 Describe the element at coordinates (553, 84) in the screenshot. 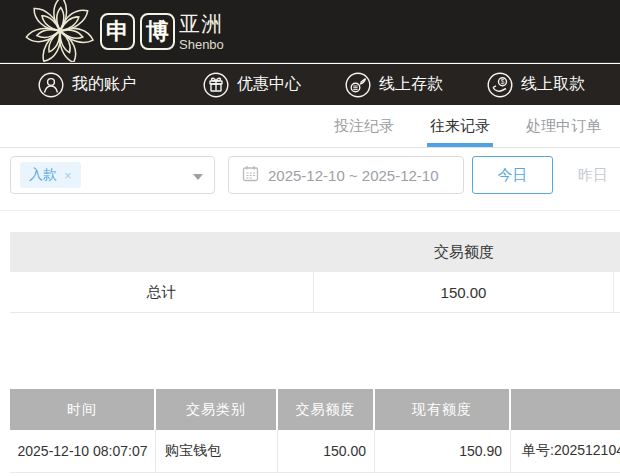

I see `nav-item-label: 线上取款` at that location.